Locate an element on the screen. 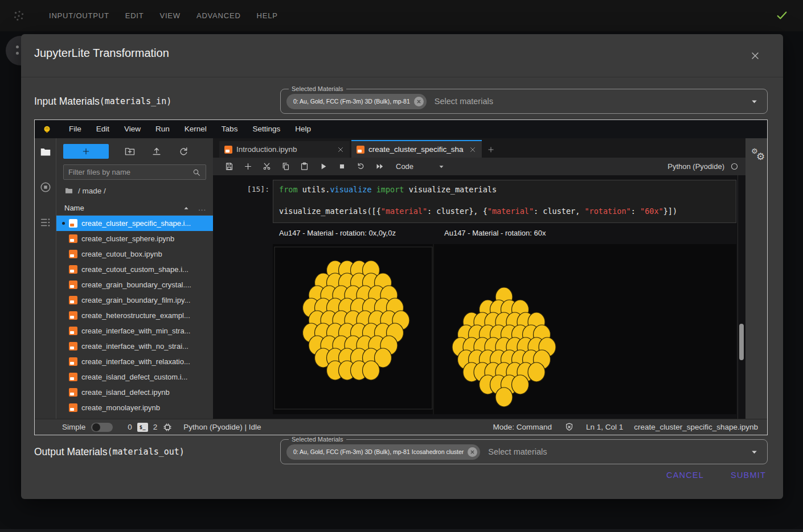  close-icon is located at coordinates (755, 56).